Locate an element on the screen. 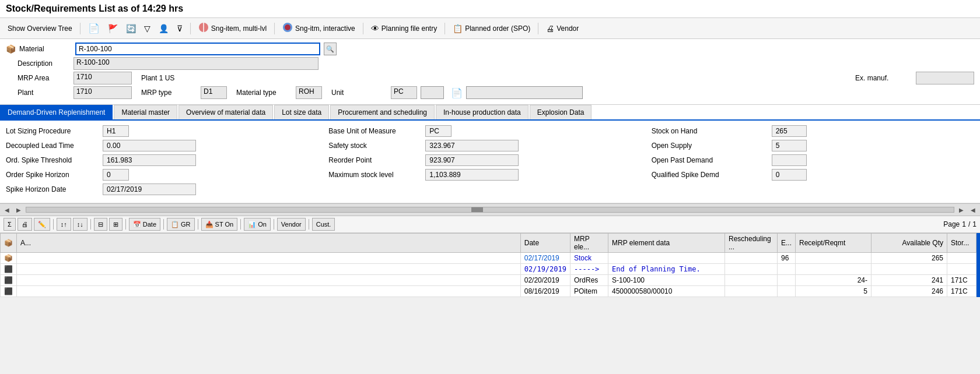 The image size is (980, 374). tab-material-master: Material master is located at coordinates (146, 112).